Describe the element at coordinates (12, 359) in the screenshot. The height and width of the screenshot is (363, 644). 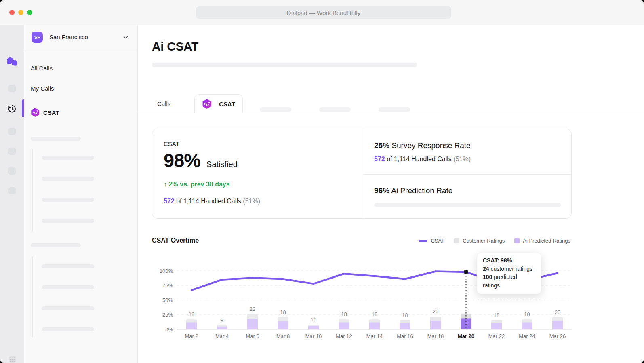
I see `app-grid-icon` at that location.